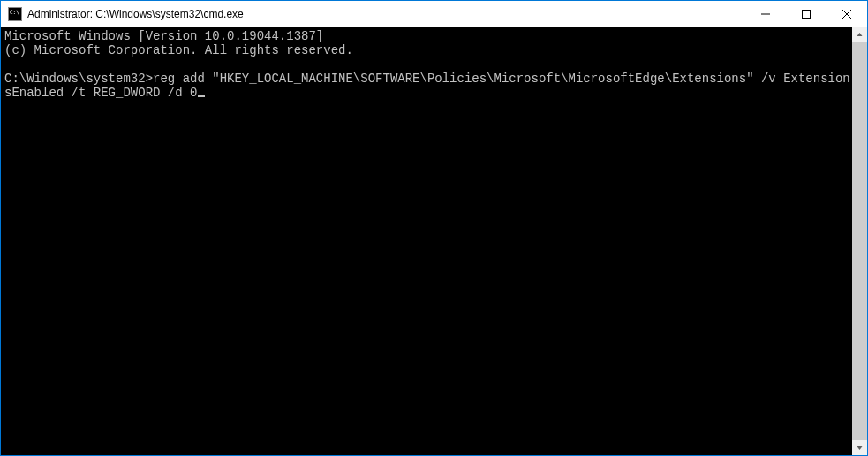  What do you see at coordinates (860, 447) in the screenshot?
I see `scroll-down-button` at bounding box center [860, 447].